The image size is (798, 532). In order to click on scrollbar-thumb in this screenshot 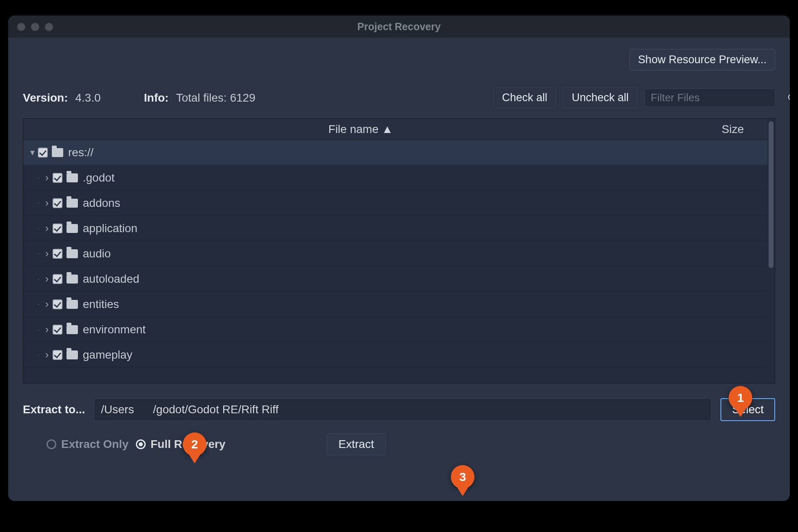, I will do `click(771, 195)`.